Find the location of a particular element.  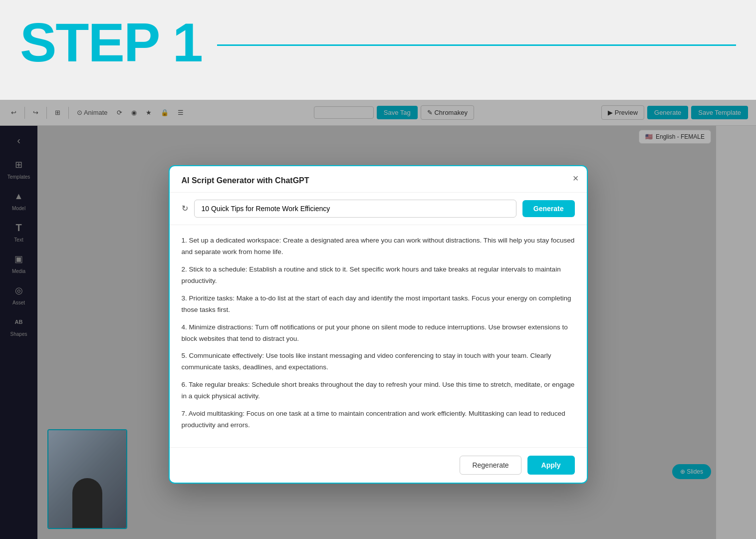

modal-generate-button: Generate is located at coordinates (549, 209).